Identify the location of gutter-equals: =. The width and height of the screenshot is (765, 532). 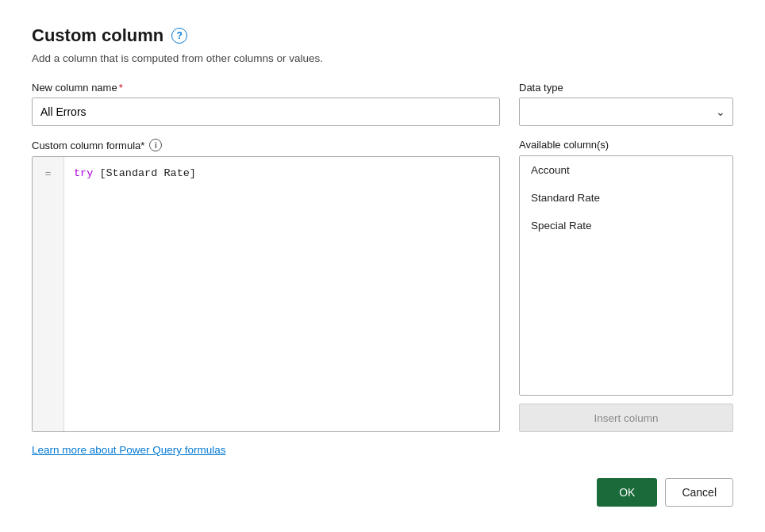
(48, 174).